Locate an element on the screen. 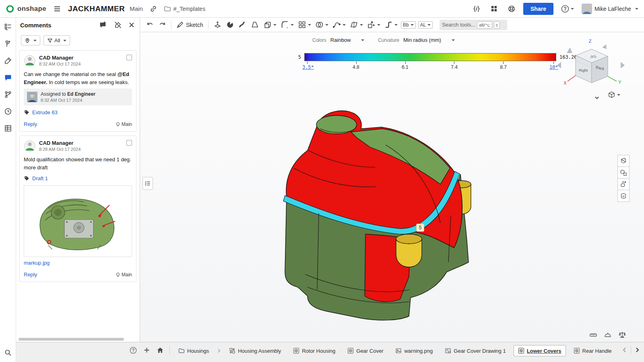 This screenshot has height=362, width=644. rotate-up-left-arrow is located at coordinates (570, 50).